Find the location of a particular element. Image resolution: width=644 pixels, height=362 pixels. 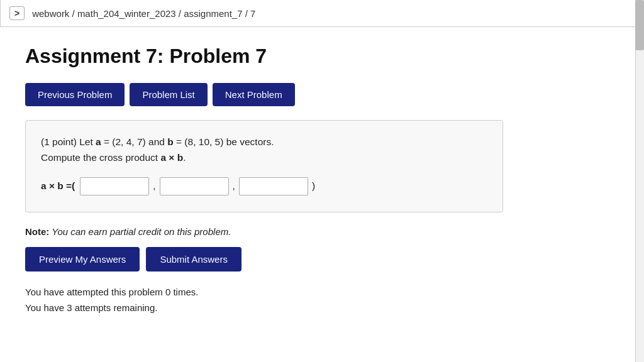

problem-line2-suffix: . is located at coordinates (184, 157).